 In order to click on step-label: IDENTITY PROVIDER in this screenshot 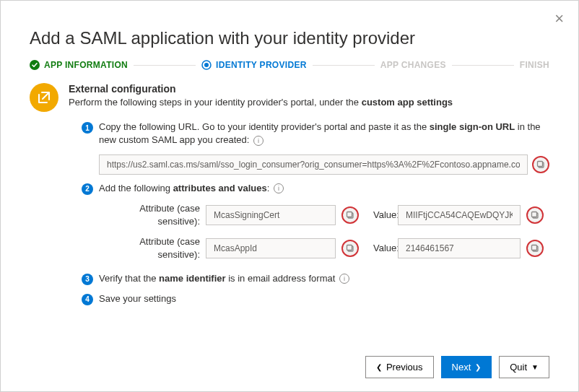, I will do `click(261, 65)`.